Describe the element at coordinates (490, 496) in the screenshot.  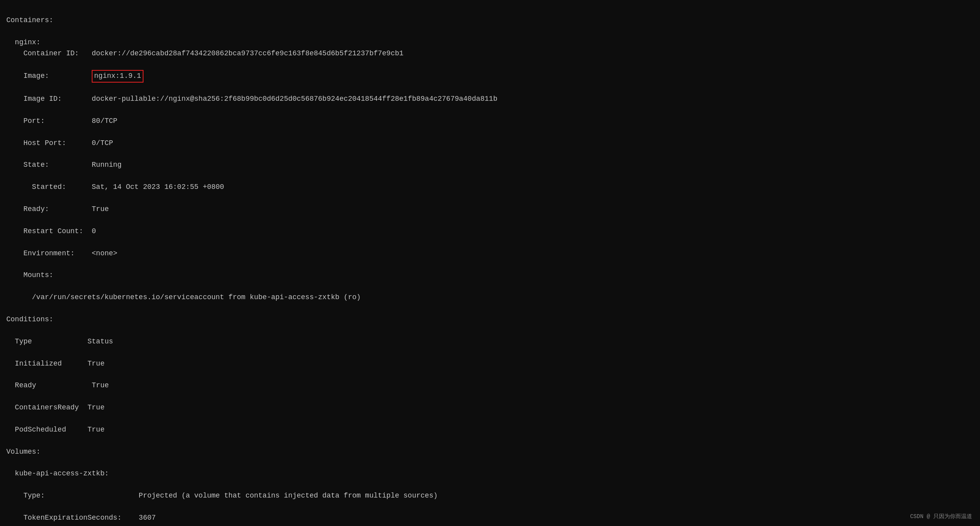
I see `line-type: Type: Projected (a volume that contains …` at that location.